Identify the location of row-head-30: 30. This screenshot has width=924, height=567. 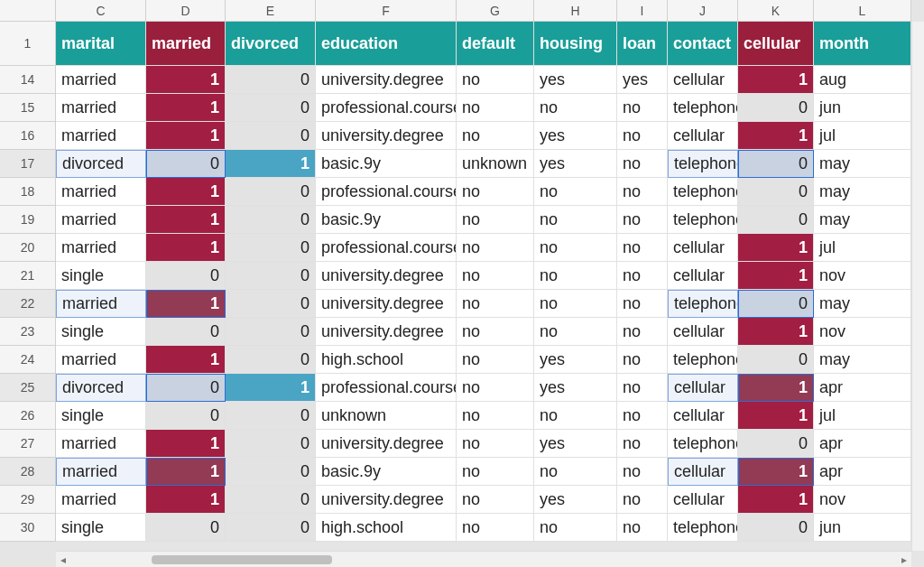
(28, 527).